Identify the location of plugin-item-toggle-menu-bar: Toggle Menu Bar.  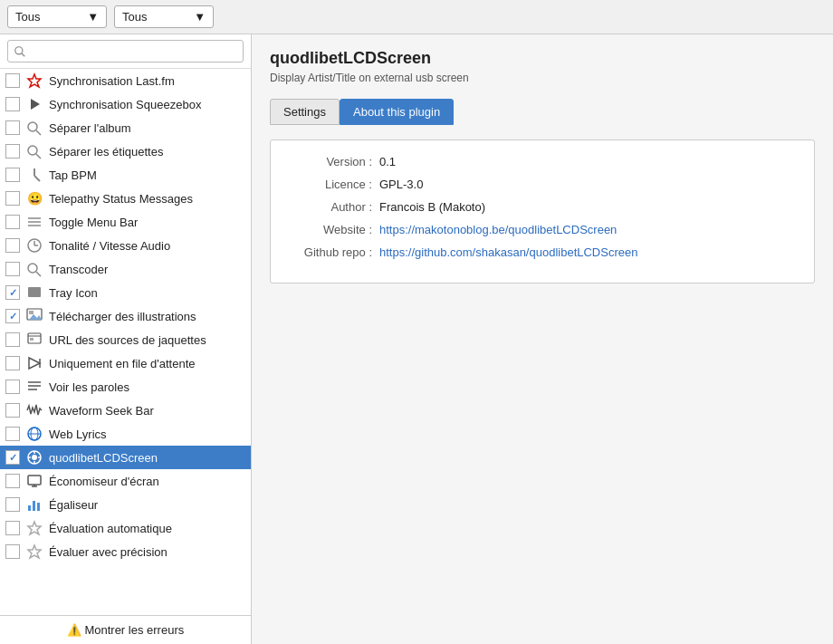
(125, 222).